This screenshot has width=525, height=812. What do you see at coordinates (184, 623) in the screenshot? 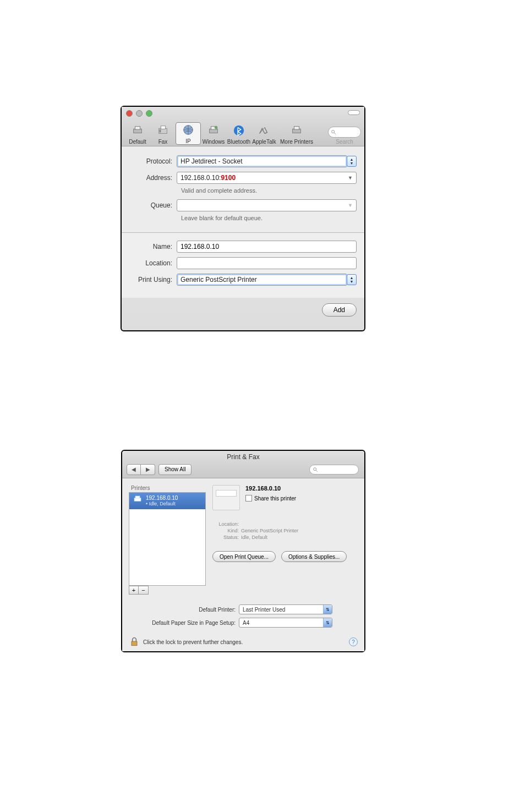
I see `default-paper-label: Default Paper Size in Page Setup:` at bounding box center [184, 623].